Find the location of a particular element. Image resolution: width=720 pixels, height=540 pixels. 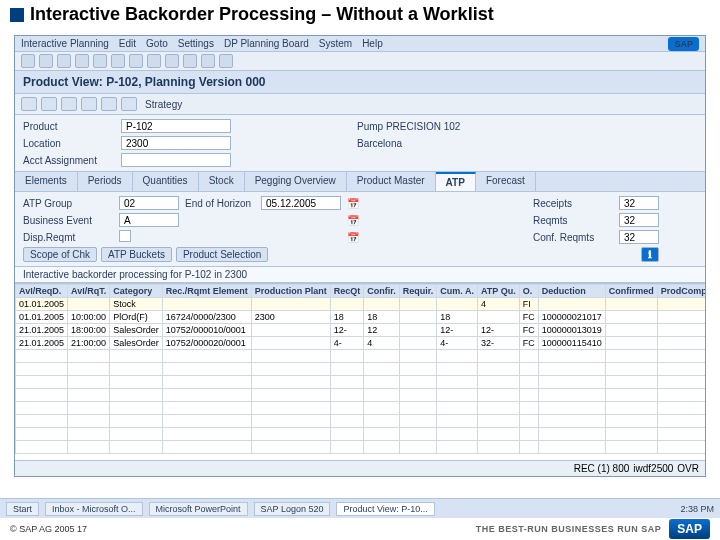

cum-checkbox is located at coordinates (125, 236).